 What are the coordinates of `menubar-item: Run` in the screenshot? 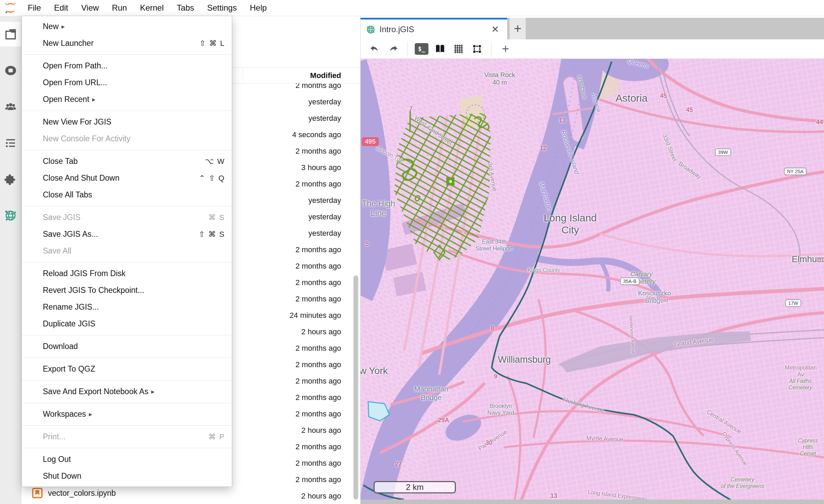 It's located at (120, 8).